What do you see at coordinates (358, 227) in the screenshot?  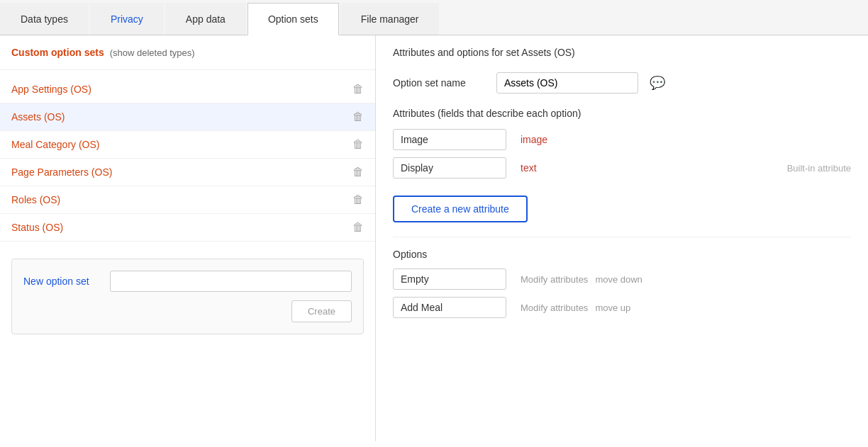 I see `trash-icon-status: 🗑` at bounding box center [358, 227].